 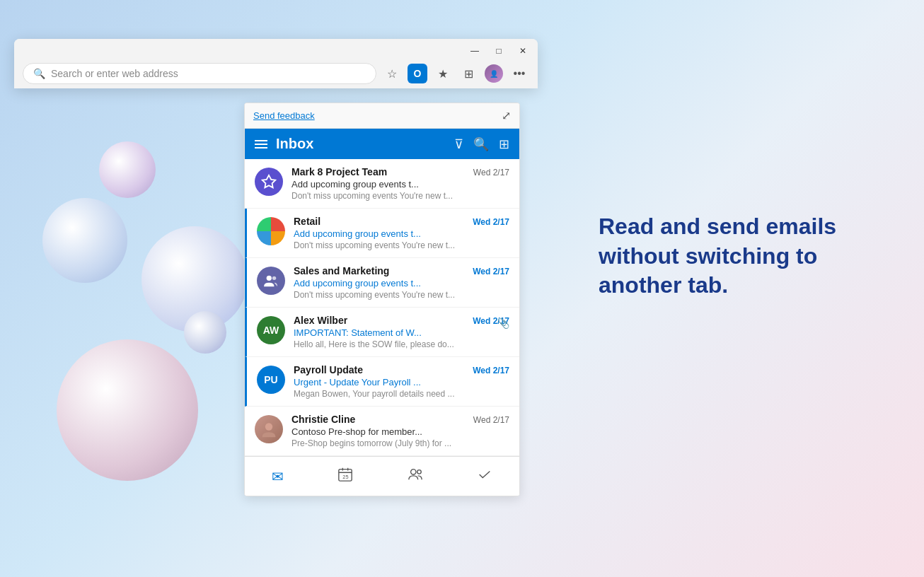 I want to click on search-placeholder: Search or enter web address, so click(x=115, y=74).